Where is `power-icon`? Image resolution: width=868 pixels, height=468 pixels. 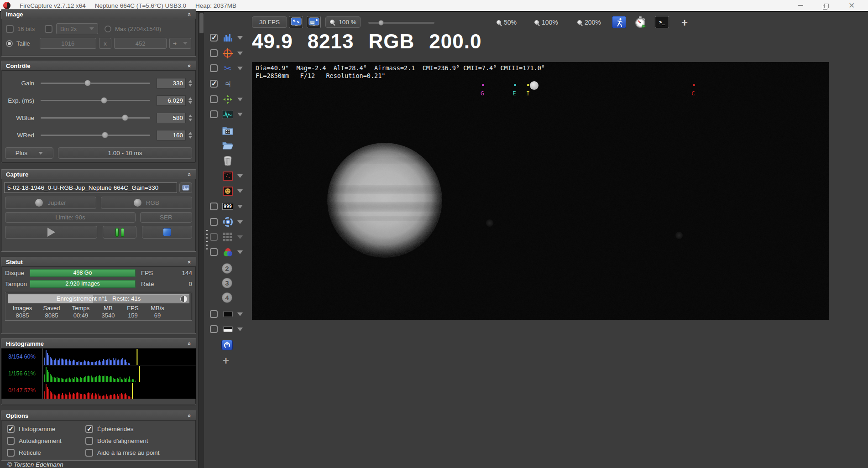 power-icon is located at coordinates (227, 345).